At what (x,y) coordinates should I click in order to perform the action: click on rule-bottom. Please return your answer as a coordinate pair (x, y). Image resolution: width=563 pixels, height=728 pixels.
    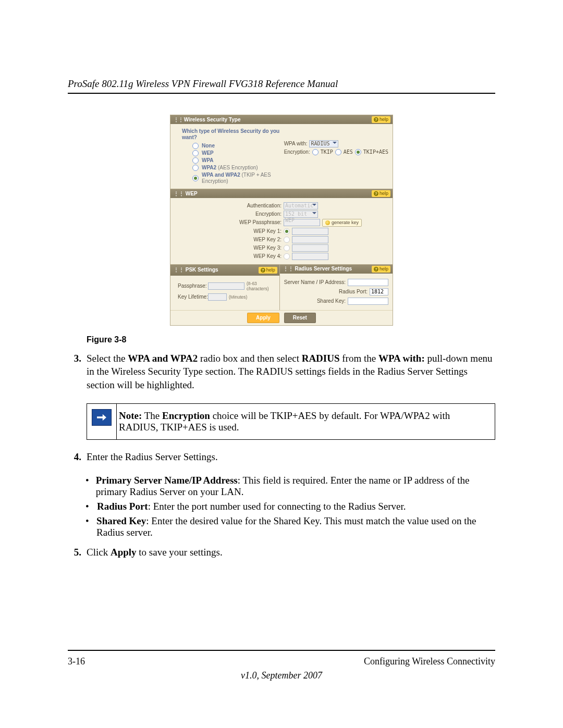
    Looking at the image, I should click on (282, 650).